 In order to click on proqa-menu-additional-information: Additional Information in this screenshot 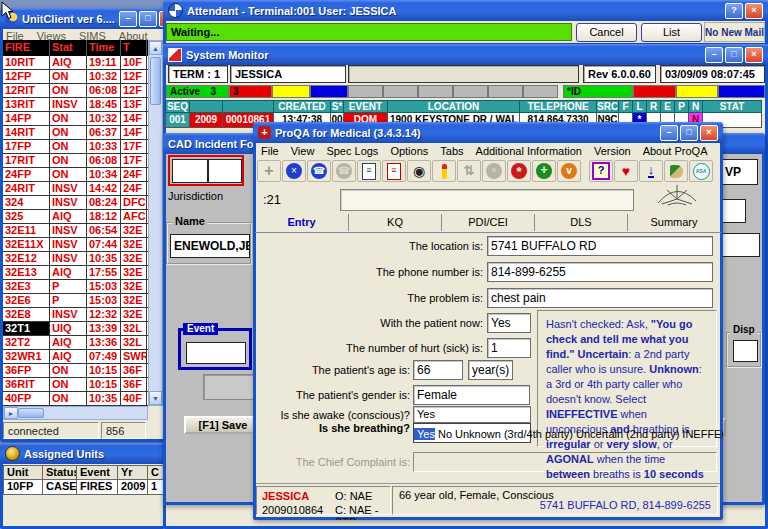, I will do `click(529, 151)`.